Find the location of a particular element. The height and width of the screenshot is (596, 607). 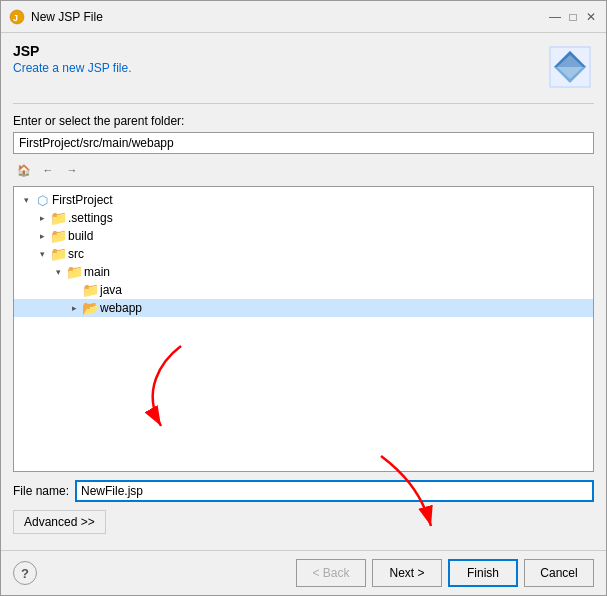

tree-row: ▸ 📁 java is located at coordinates (304, 290).